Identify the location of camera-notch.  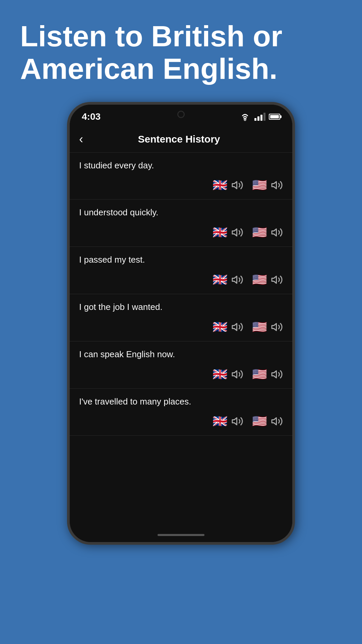
(181, 114).